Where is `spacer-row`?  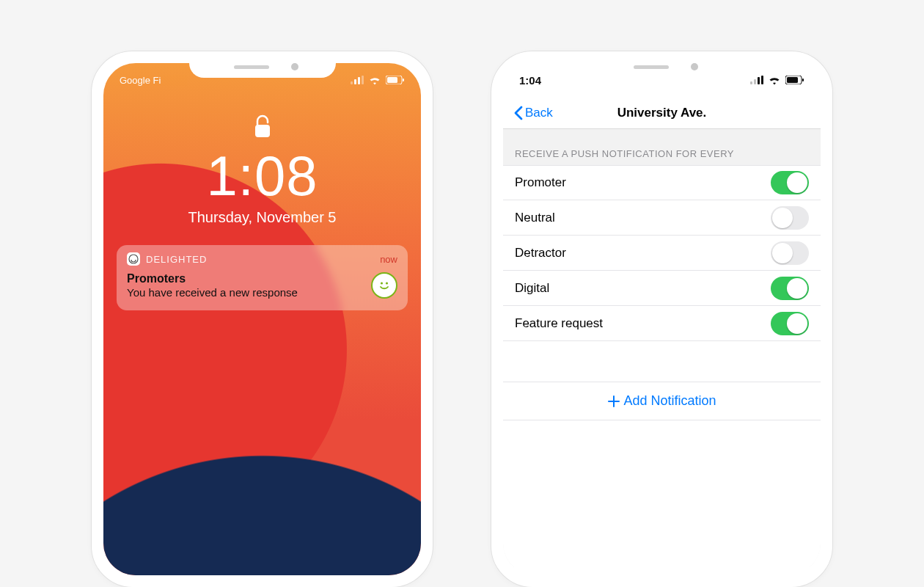
spacer-row is located at coordinates (661, 362).